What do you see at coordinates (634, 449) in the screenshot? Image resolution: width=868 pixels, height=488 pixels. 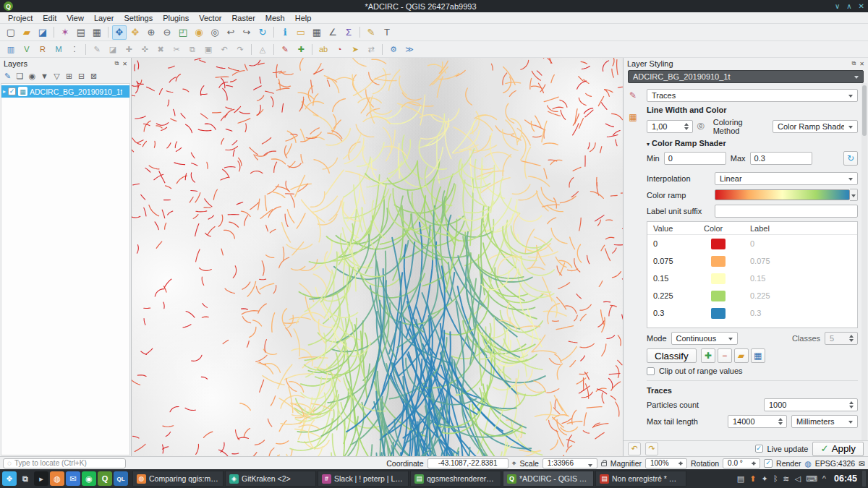 I see `style-undo-icon: ↶` at bounding box center [634, 449].